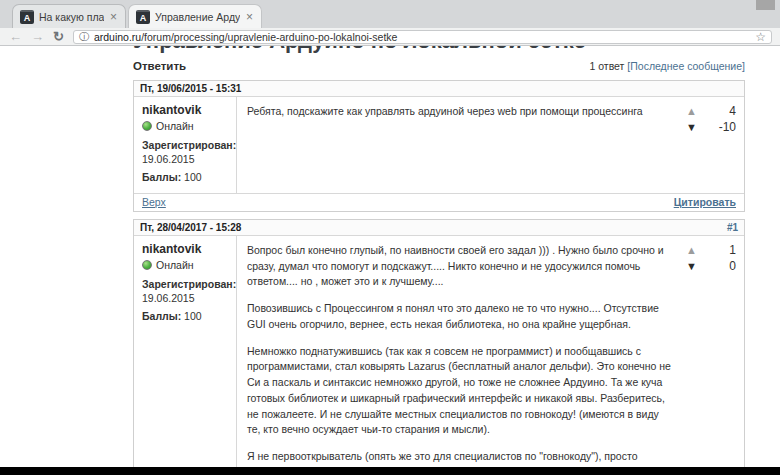 This screenshot has height=475, width=780. Describe the element at coordinates (72, 17) in the screenshot. I see `tab-title: На какую плату лучше п` at that location.